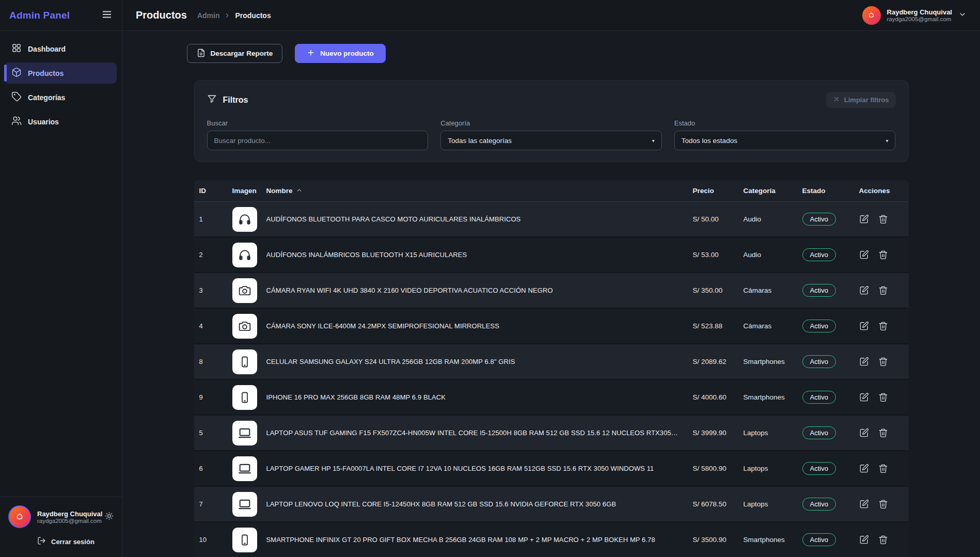 Image resolution: width=980 pixels, height=557 pixels. I want to click on product-category: Cámaras, so click(773, 290).